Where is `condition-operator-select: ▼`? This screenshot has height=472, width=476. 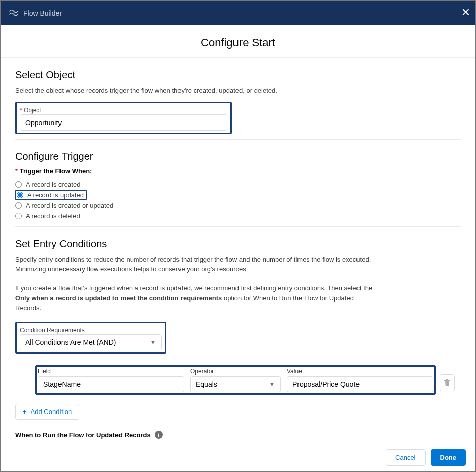
condition-operator-select: ▼ is located at coordinates (235, 384).